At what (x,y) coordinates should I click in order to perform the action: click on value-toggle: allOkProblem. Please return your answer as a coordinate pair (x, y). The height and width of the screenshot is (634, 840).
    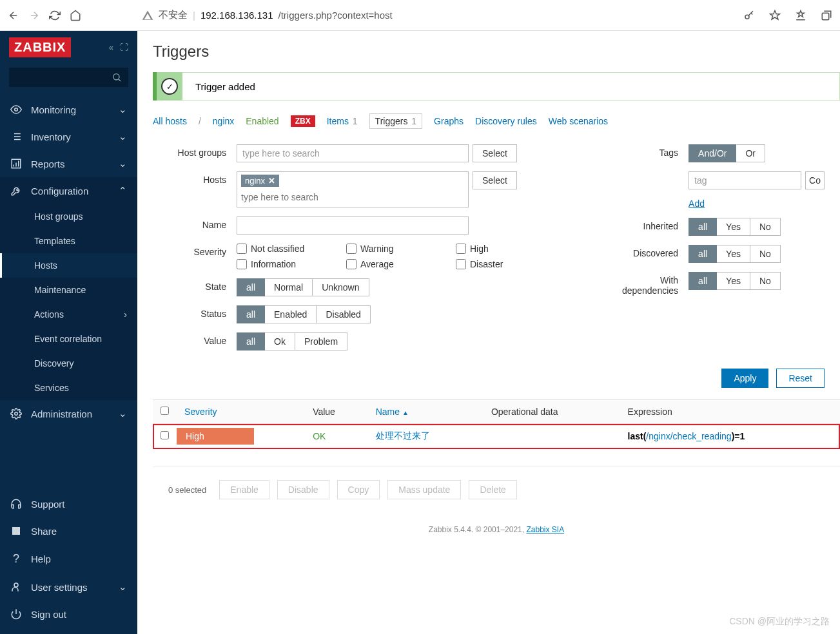
    Looking at the image, I should click on (292, 341).